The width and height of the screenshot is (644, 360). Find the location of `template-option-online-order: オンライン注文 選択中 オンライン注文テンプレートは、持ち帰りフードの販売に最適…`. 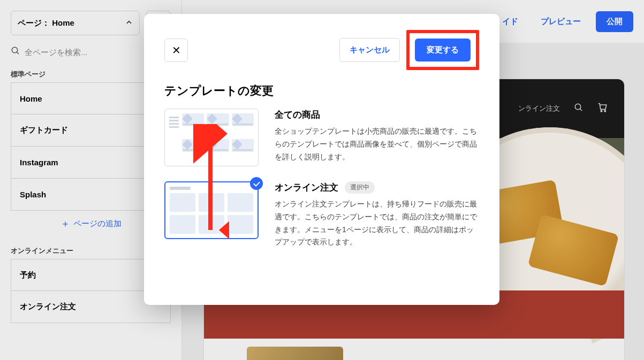

template-option-online-order: オンライン注文 選択中 オンライン注文テンプレートは、持ち帰りフードの販売に最適… is located at coordinates (322, 215).